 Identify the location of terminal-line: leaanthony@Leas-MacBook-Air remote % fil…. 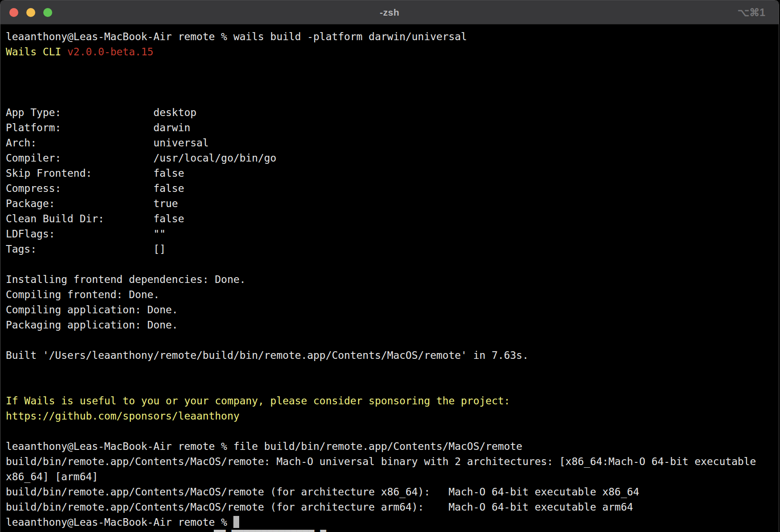
(392, 446).